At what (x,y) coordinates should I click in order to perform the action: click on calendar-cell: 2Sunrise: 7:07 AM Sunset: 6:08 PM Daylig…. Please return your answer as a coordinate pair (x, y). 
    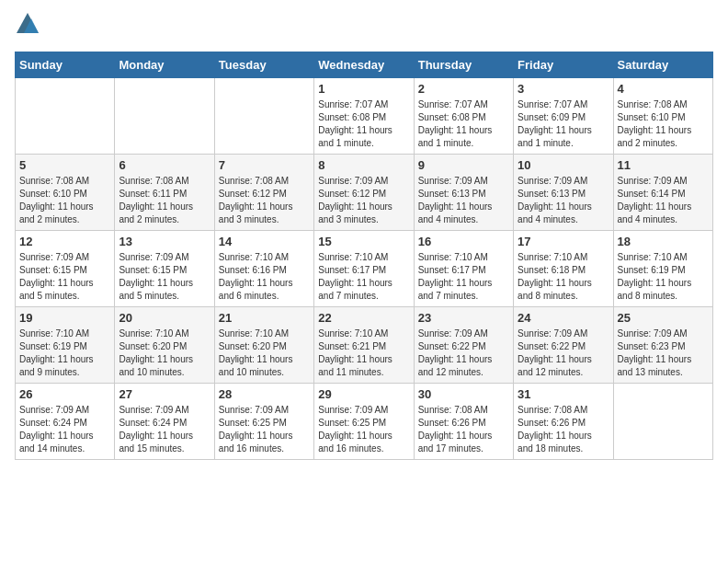
    Looking at the image, I should click on (463, 116).